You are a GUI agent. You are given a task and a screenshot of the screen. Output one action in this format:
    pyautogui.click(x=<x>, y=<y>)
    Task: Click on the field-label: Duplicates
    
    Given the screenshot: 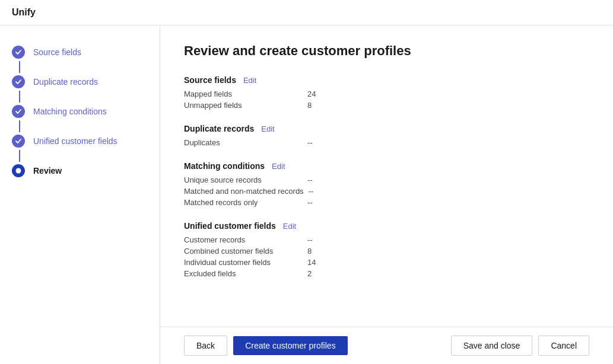 What is the action you would take?
    pyautogui.click(x=243, y=142)
    